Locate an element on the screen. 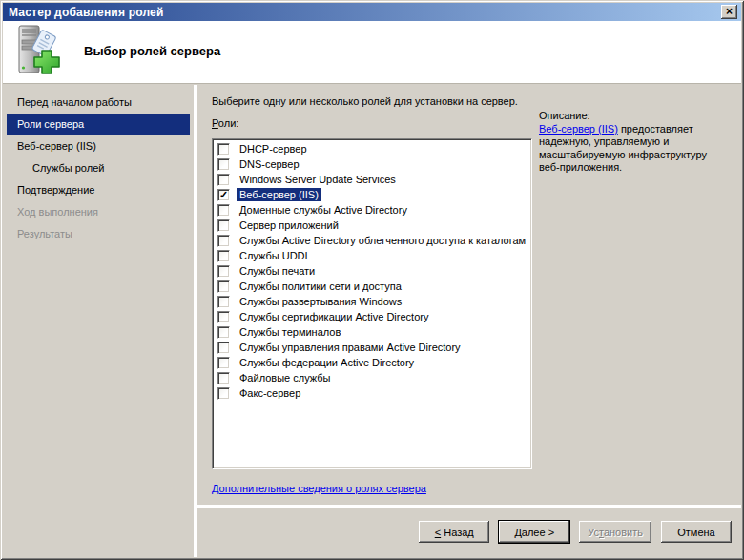 This screenshot has width=744, height=560. vertical-divider is located at coordinates (196, 321).